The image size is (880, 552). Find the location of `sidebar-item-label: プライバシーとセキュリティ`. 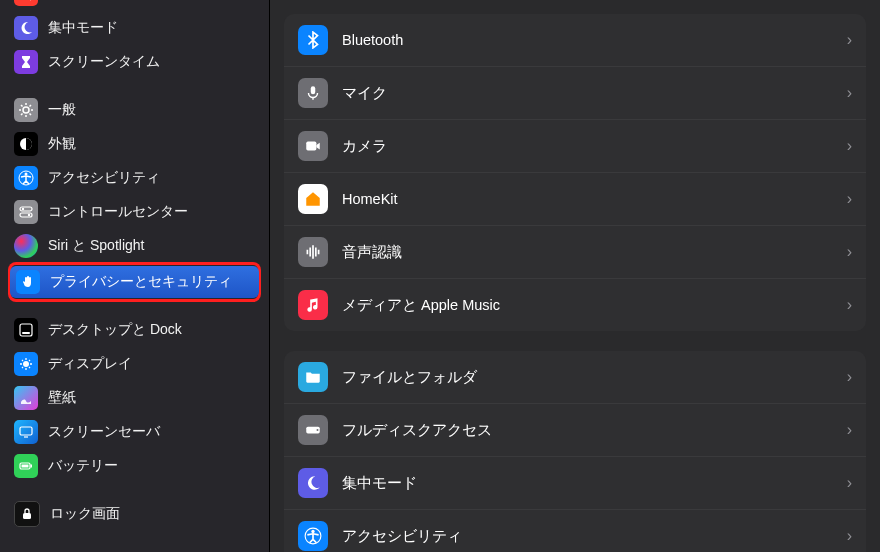

sidebar-item-label: プライバシーとセキュリティ is located at coordinates (141, 282).